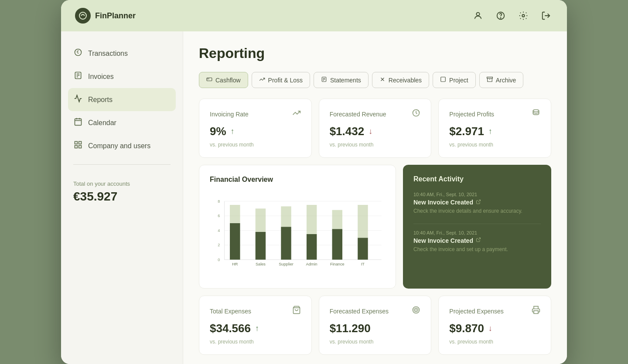  Describe the element at coordinates (209, 80) in the screenshot. I see `cashflow-tab-icon` at that location.